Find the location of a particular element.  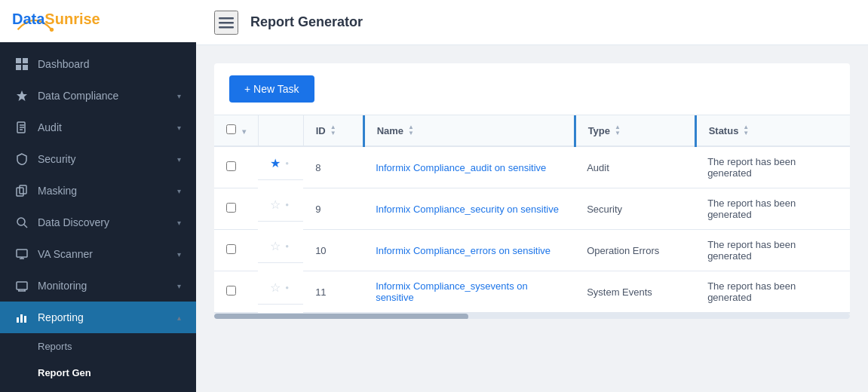

sidebar-sub-report-gen-label: Report Gen is located at coordinates (65, 372).